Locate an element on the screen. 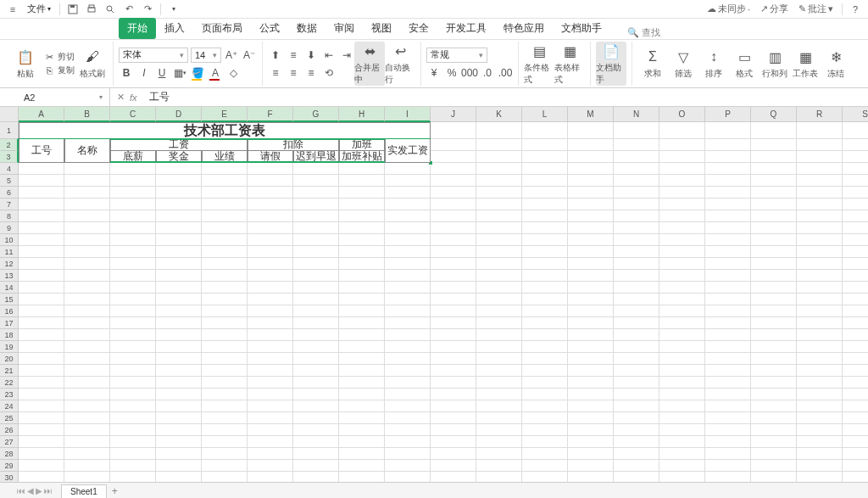  cell: 迟到早退 is located at coordinates (316, 157).